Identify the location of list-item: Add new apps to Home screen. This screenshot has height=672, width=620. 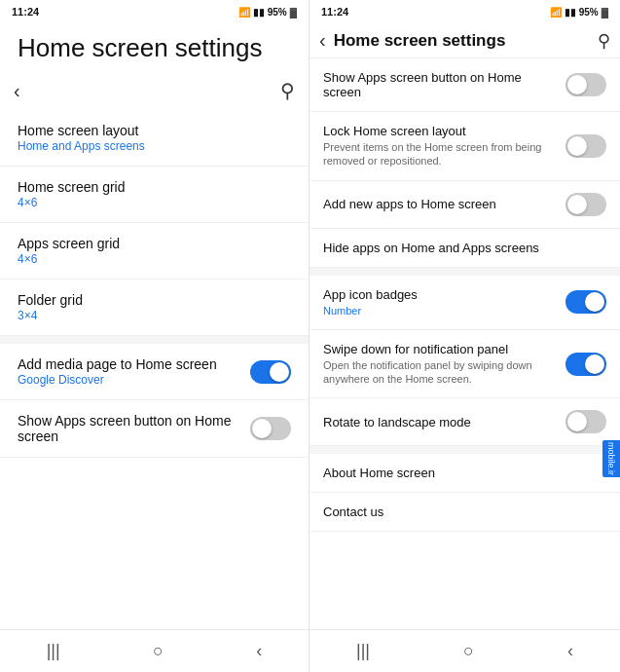
(465, 205).